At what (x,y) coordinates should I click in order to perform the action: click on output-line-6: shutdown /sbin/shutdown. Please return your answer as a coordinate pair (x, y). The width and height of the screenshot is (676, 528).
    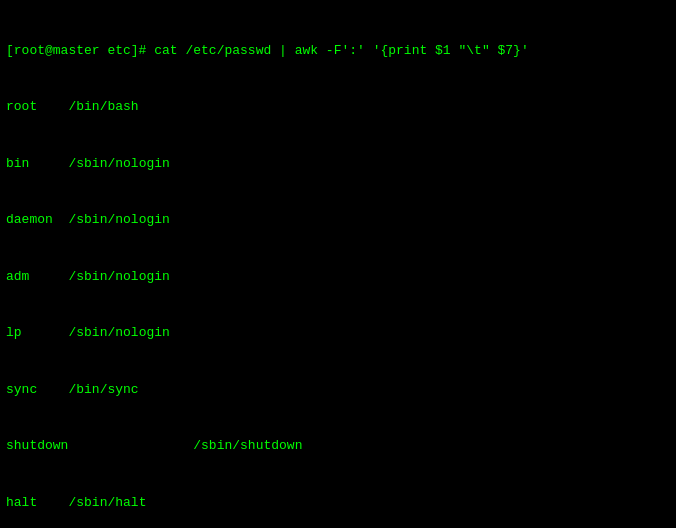
    Looking at the image, I should click on (338, 446).